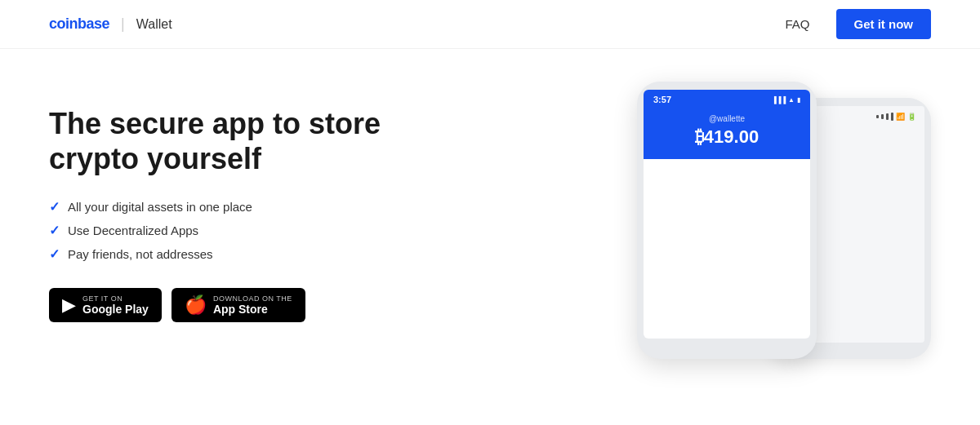 Image resolution: width=980 pixels, height=425 pixels. What do you see at coordinates (727, 119) in the screenshot?
I see `wallet-username: @wallette` at bounding box center [727, 119].